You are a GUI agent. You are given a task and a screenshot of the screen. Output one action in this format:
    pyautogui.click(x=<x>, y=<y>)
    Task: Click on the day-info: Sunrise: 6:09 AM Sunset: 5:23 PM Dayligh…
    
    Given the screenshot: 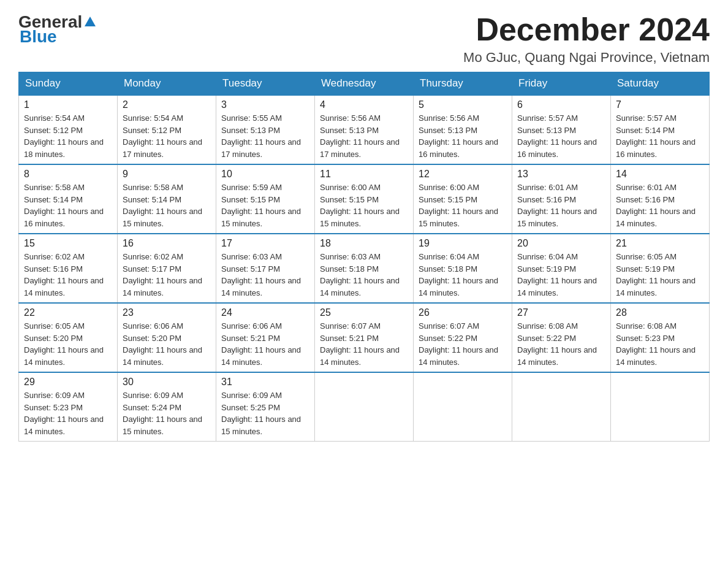 What is the action you would take?
    pyautogui.click(x=68, y=413)
    